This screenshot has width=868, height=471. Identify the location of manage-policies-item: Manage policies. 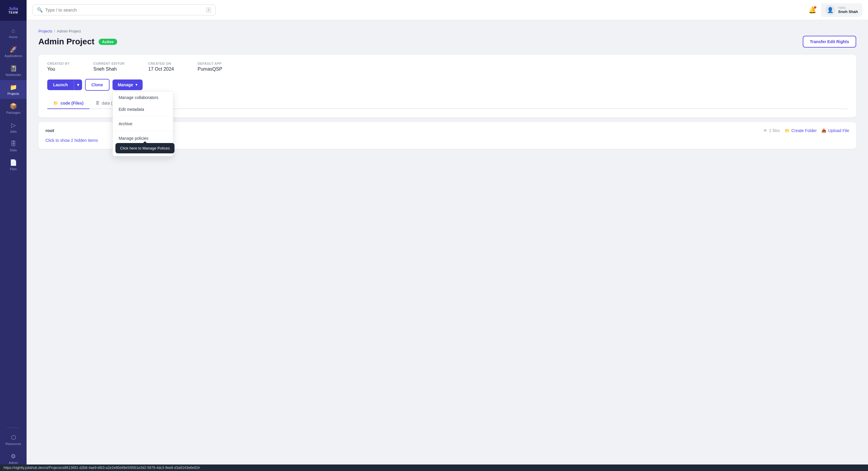
(143, 138).